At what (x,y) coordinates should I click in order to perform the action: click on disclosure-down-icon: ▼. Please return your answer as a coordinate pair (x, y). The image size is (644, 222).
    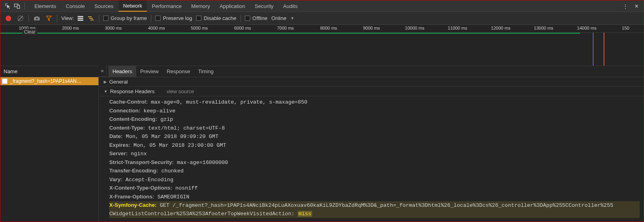
    Looking at the image, I should click on (106, 91).